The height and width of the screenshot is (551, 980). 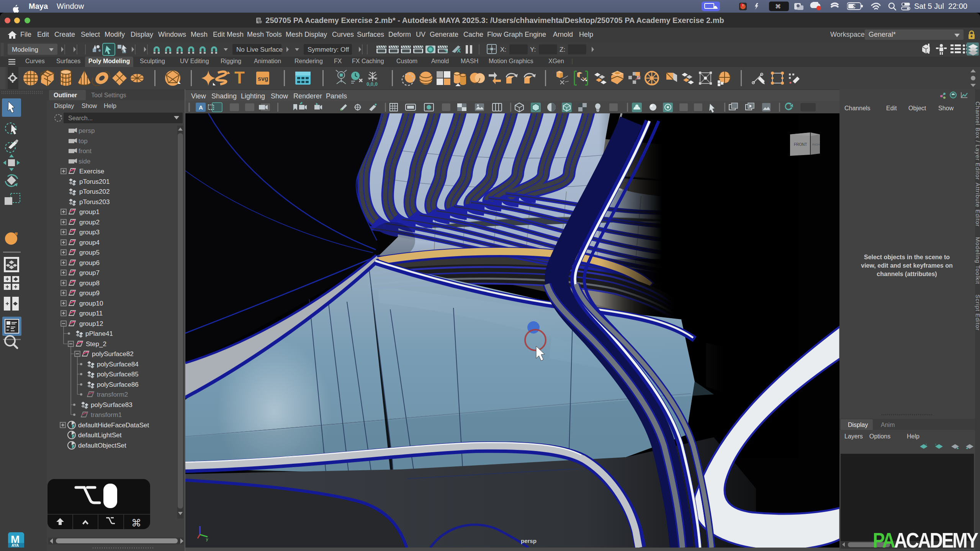 What do you see at coordinates (65, 95) in the screenshot?
I see `svg-text: Outliner` at bounding box center [65, 95].